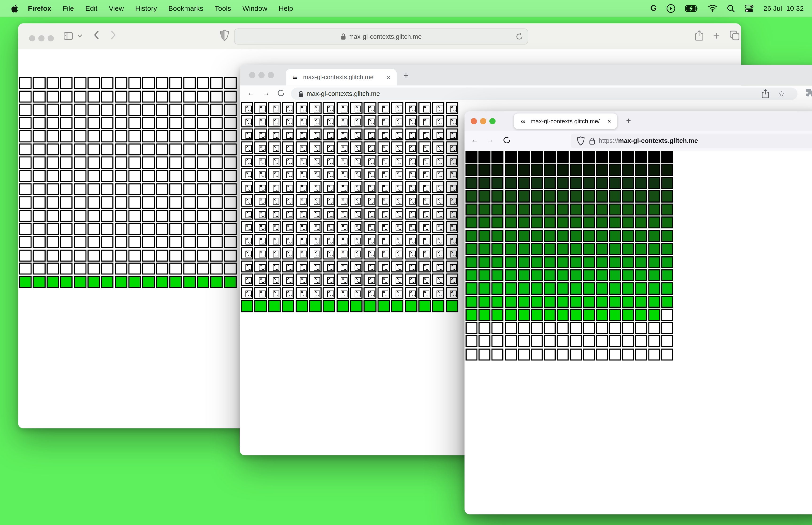 The height and width of the screenshot is (525, 812). I want to click on wifi-icon, so click(713, 8).